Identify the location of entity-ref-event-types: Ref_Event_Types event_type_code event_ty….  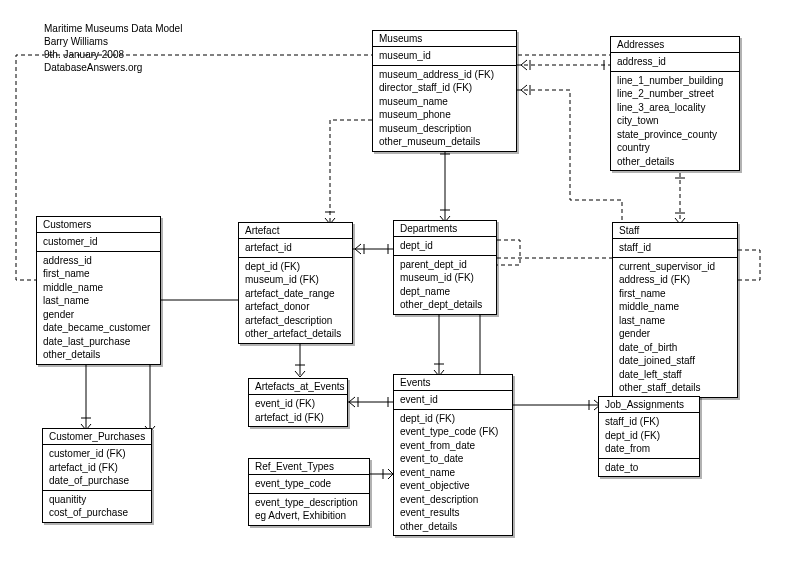
(309, 492).